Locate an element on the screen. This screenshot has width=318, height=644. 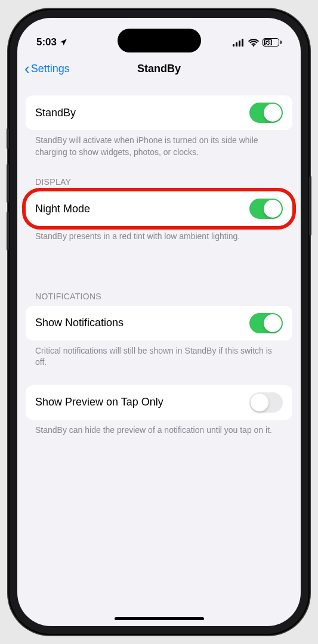
nightmode-cell: Night Mode is located at coordinates (159, 209).